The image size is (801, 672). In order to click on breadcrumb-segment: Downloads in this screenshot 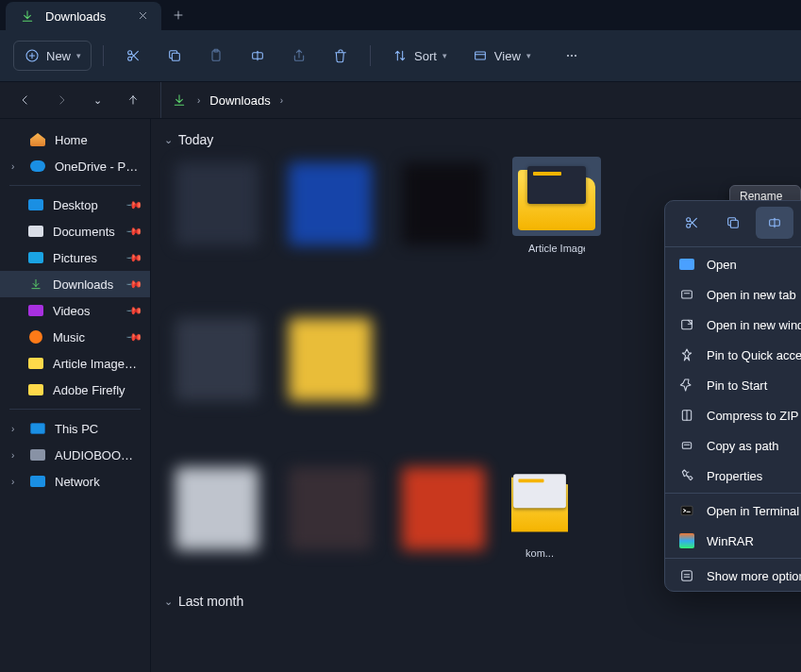, I will do `click(240, 100)`.